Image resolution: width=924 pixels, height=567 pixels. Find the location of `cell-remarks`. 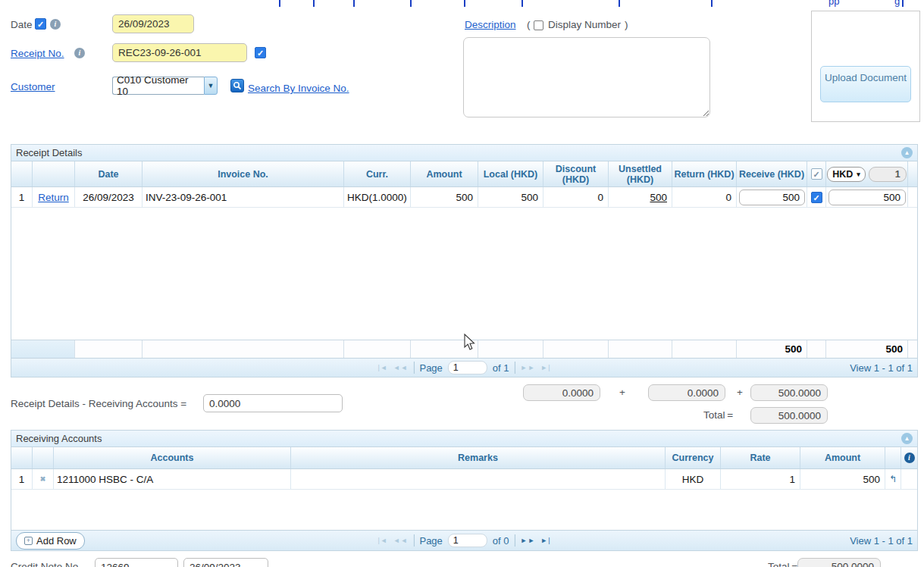

cell-remarks is located at coordinates (478, 479).